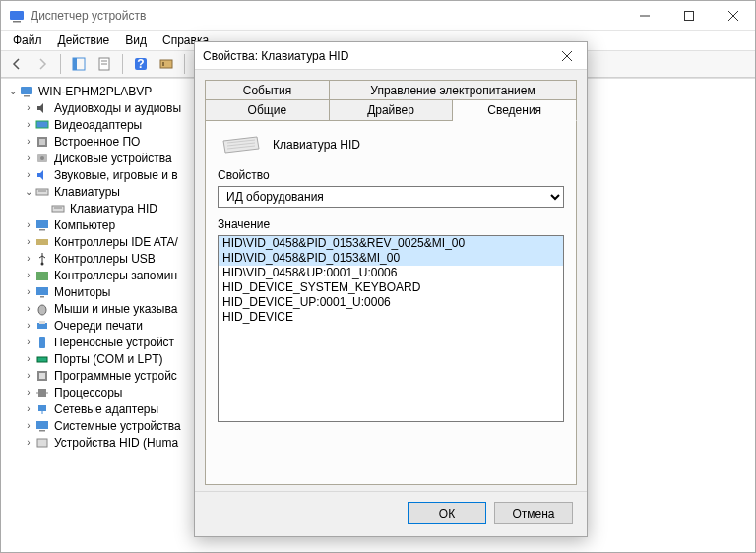 The height and width of the screenshot is (553, 756). What do you see at coordinates (42, 108) in the screenshot?
I see `audio-io-icon` at bounding box center [42, 108].